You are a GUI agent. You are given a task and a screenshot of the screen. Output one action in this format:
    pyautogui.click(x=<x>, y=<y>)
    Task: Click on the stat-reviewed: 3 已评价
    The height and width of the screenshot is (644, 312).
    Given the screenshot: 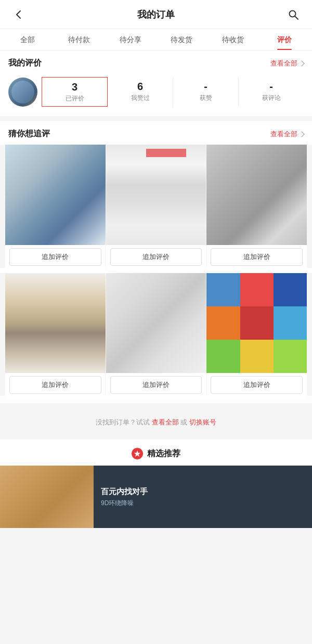 What is the action you would take?
    pyautogui.click(x=75, y=92)
    